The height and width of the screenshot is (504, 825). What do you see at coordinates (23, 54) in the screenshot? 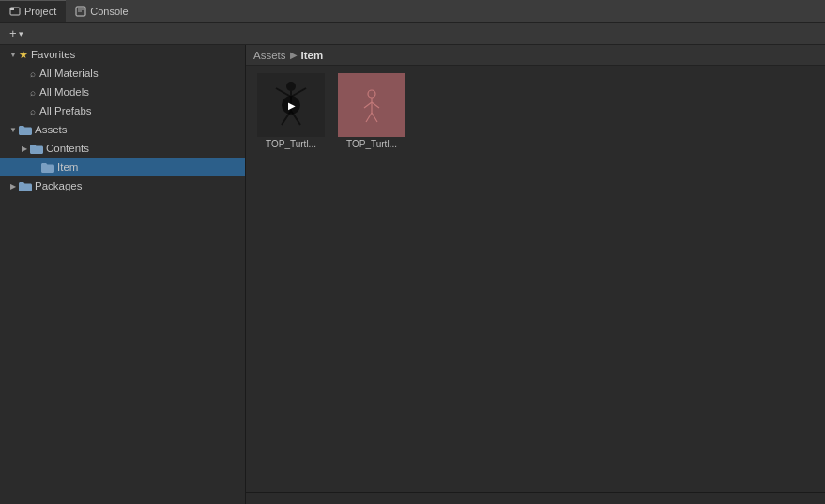
I see `star-icon: ★` at bounding box center [23, 54].